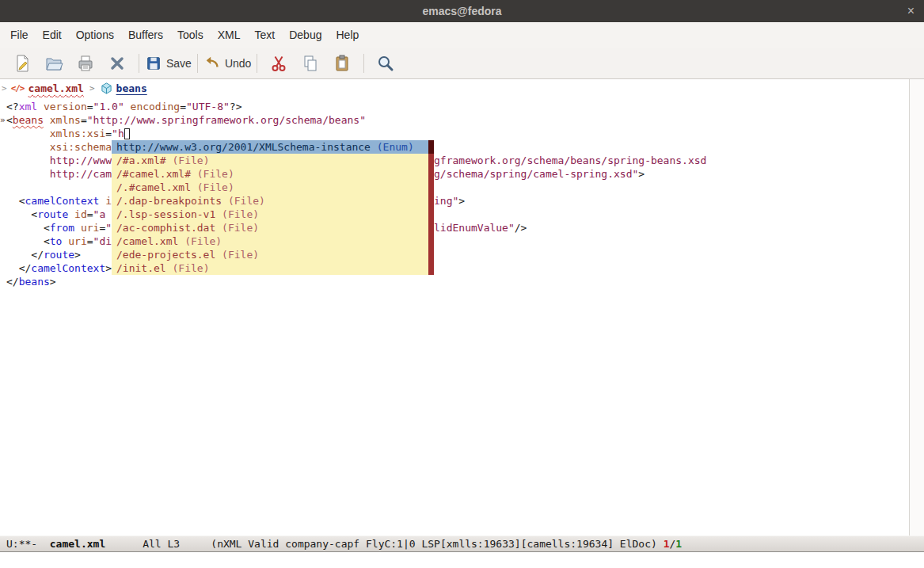  What do you see at coordinates (179, 63) in the screenshot?
I see `save-label: Save` at bounding box center [179, 63].